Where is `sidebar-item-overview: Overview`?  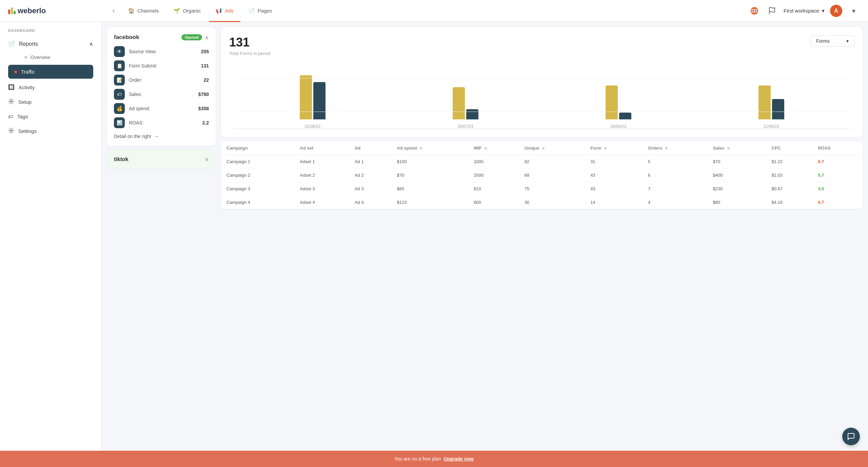
sidebar-item-overview: Overview is located at coordinates (59, 57).